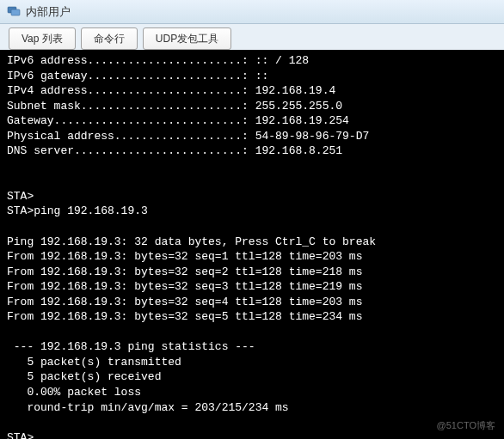  I want to click on window-title: 内部用户, so click(48, 12).